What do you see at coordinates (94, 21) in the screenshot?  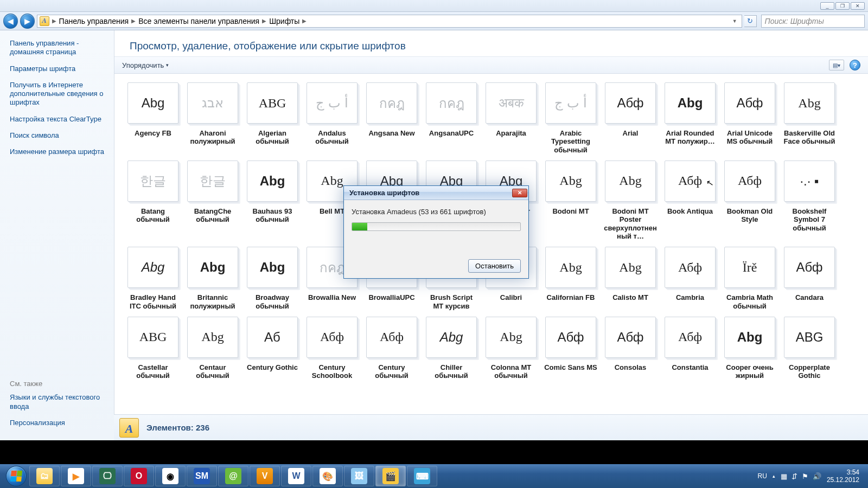 I see `crumb-control-panel: Панель управления` at bounding box center [94, 21].